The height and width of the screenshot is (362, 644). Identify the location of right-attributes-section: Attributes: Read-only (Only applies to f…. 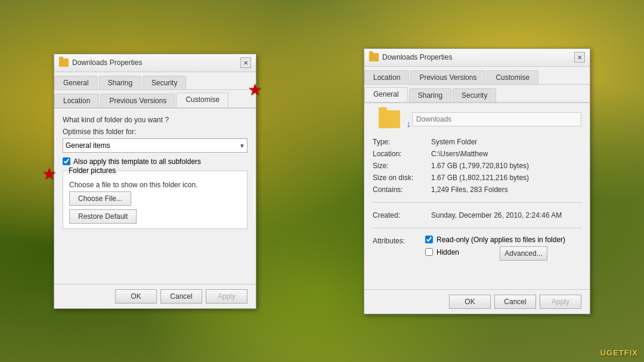
(477, 249).